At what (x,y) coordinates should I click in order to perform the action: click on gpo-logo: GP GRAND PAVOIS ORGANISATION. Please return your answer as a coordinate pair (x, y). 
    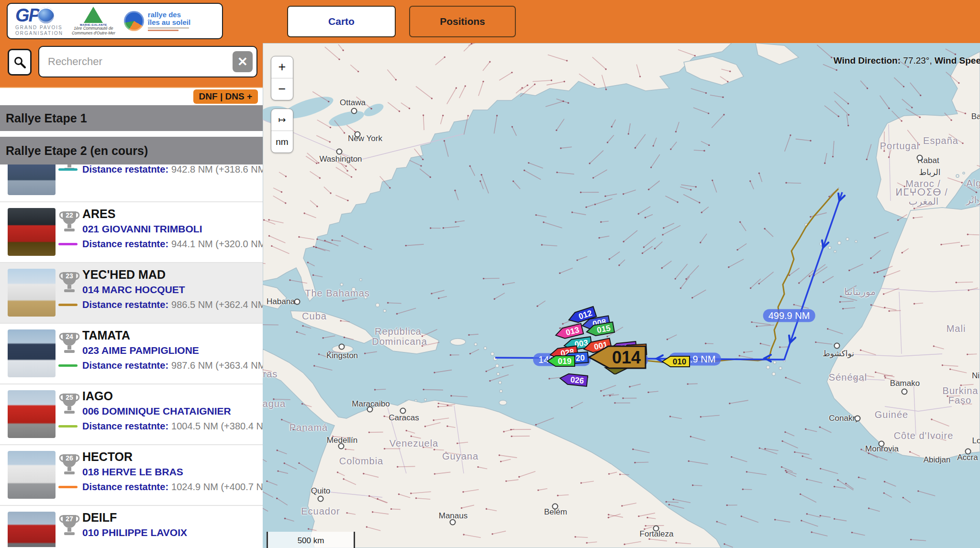
    Looking at the image, I should click on (39, 21).